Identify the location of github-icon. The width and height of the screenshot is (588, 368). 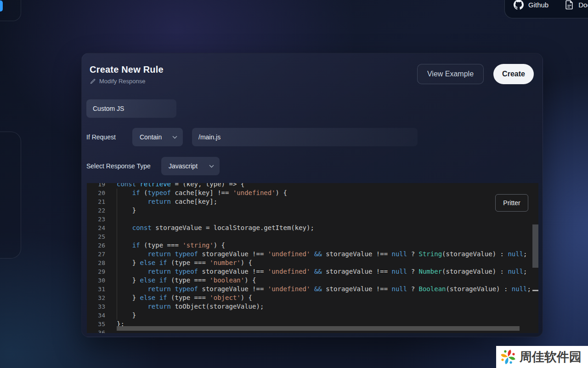
(519, 5).